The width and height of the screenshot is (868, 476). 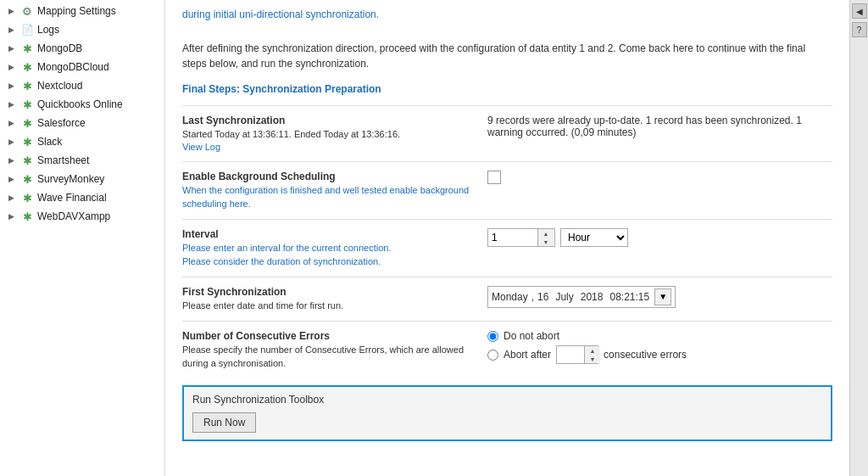 What do you see at coordinates (331, 134) in the screenshot?
I see `last-sync-started: Started Today at 13:36:11. Ended Today a…` at bounding box center [331, 134].